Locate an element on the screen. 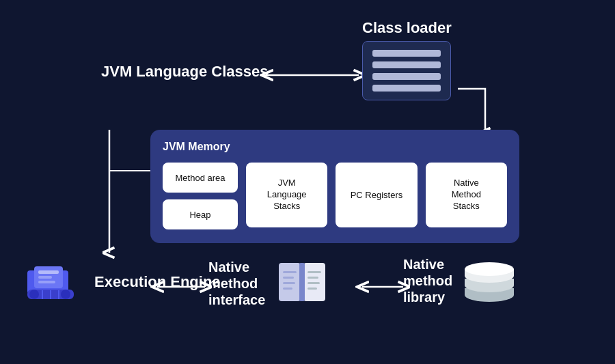  native-method-interface-icon is located at coordinates (302, 283).